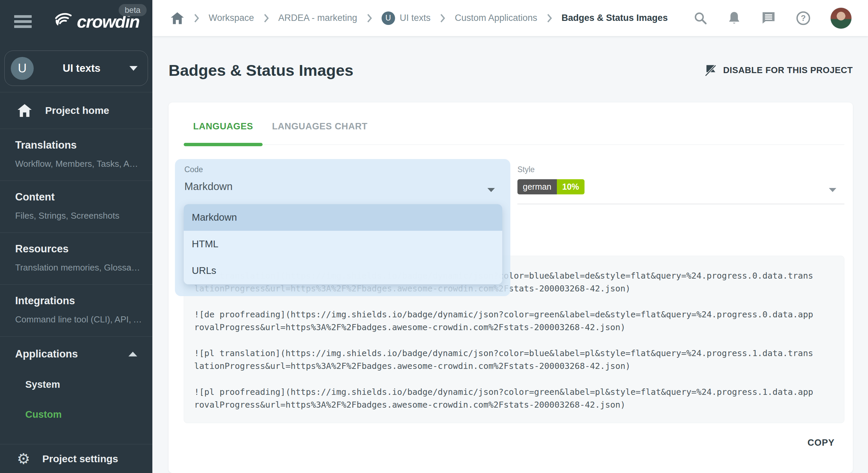 This screenshot has width=868, height=473. What do you see at coordinates (77, 111) in the screenshot?
I see `sidebar-item-label: Project home` at bounding box center [77, 111].